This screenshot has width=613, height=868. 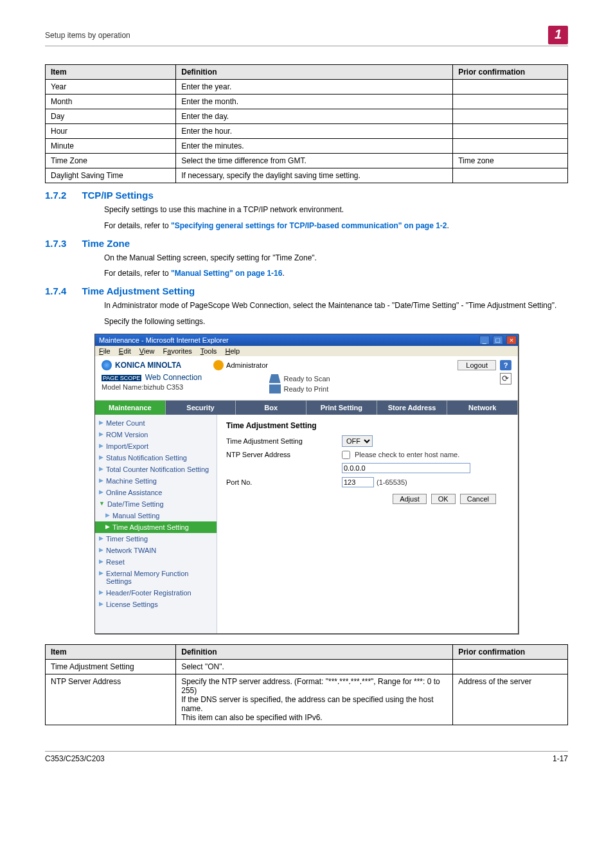 I want to click on note-port-range: (1-65535), so click(x=392, y=482).